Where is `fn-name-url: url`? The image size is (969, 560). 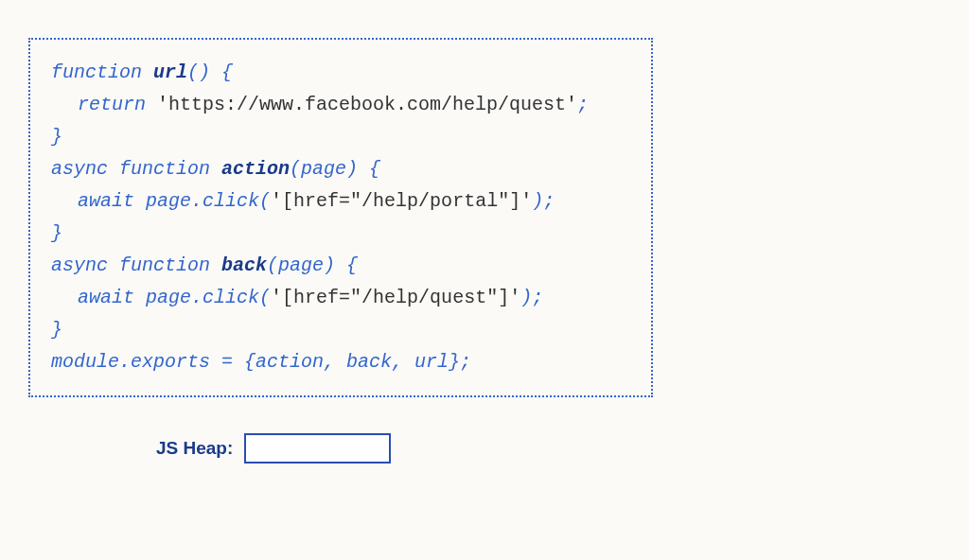
fn-name-url: url is located at coordinates (170, 72).